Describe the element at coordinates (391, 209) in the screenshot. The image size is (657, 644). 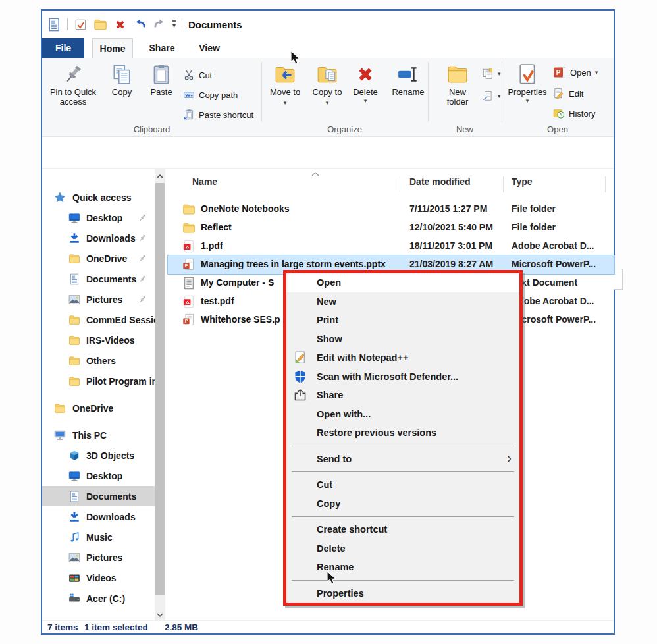
I see `file-row-1: OneNote Notebooks7/11/2015 1:27 PMFile f…` at that location.